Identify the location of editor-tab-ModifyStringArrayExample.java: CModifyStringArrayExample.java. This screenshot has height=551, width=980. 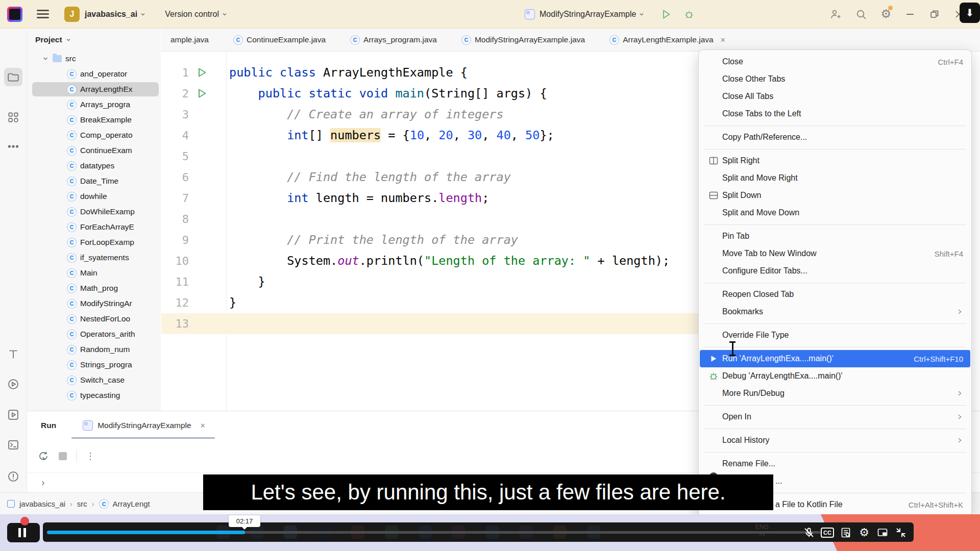
(526, 40).